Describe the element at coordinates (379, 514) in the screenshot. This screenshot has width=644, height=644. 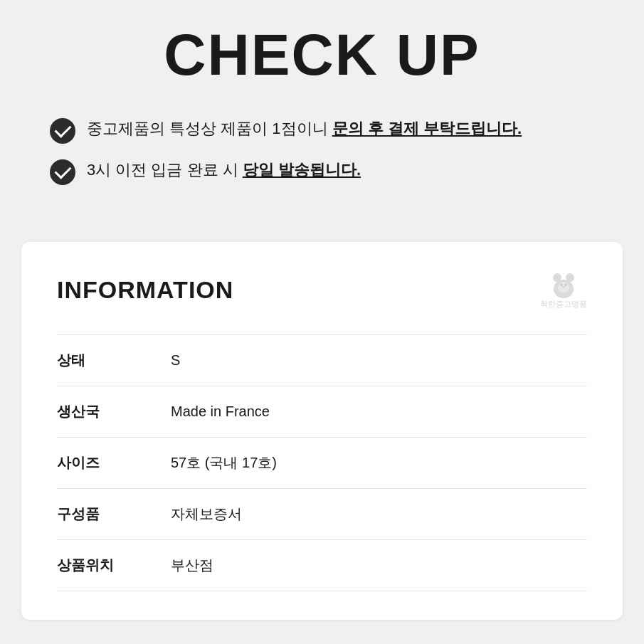
I see `info-value-components: 자체보증서` at that location.